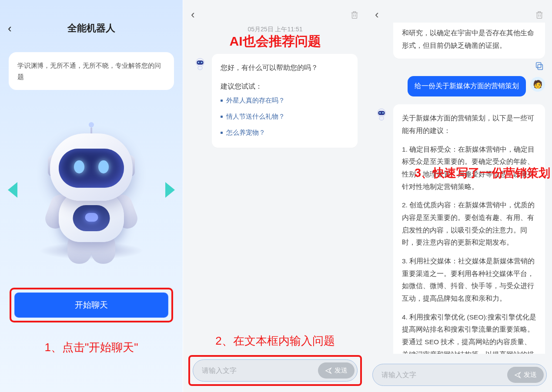  What do you see at coordinates (275, 42) in the screenshot?
I see `annotation-step2-top: AI也会推荐问题` at bounding box center [275, 42].